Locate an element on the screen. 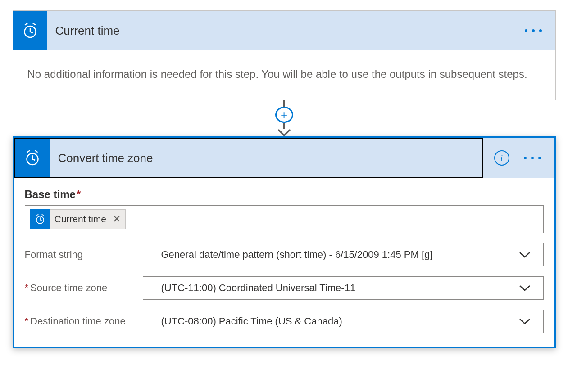  field-label: *Source time zone is located at coordinates (84, 288).